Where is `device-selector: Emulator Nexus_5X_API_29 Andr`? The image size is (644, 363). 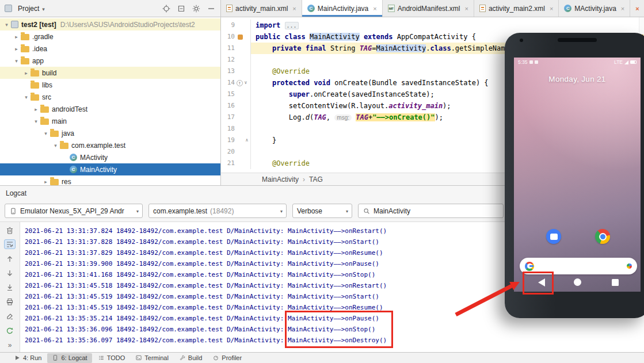
device-selector: Emulator Nexus_5X_API_29 Andr is located at coordinates (74, 211).